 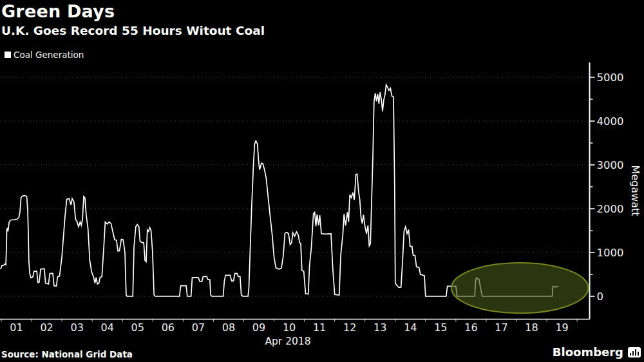 I want to click on x-tick-label: 12, so click(x=350, y=327).